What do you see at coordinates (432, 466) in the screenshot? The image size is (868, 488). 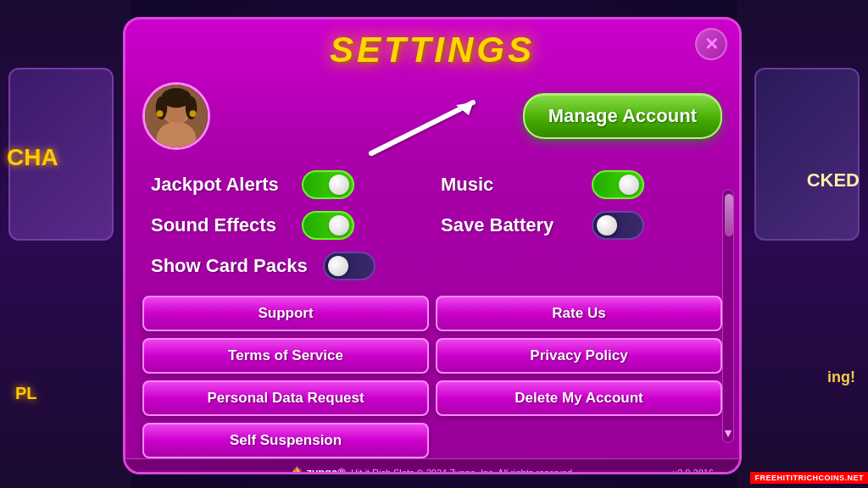 I see `footer: 🐴 zynga® Hit it Rich Slots © 2024 Zynga,…` at bounding box center [432, 466].